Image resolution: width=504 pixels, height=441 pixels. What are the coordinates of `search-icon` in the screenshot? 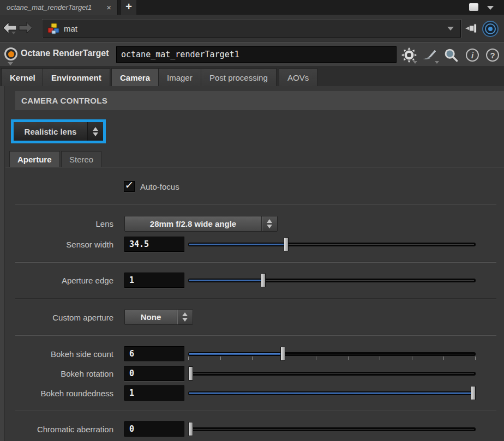 It's located at (451, 55).